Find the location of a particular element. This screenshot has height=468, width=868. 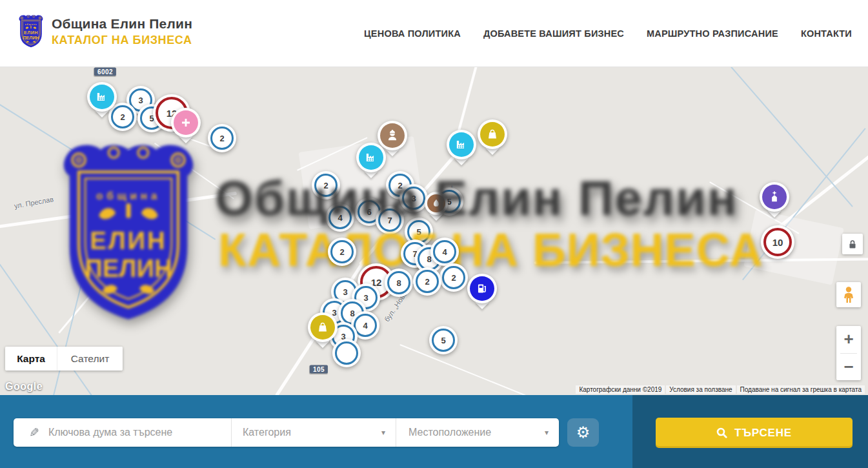

zoom-in-button: + is located at coordinates (849, 340).